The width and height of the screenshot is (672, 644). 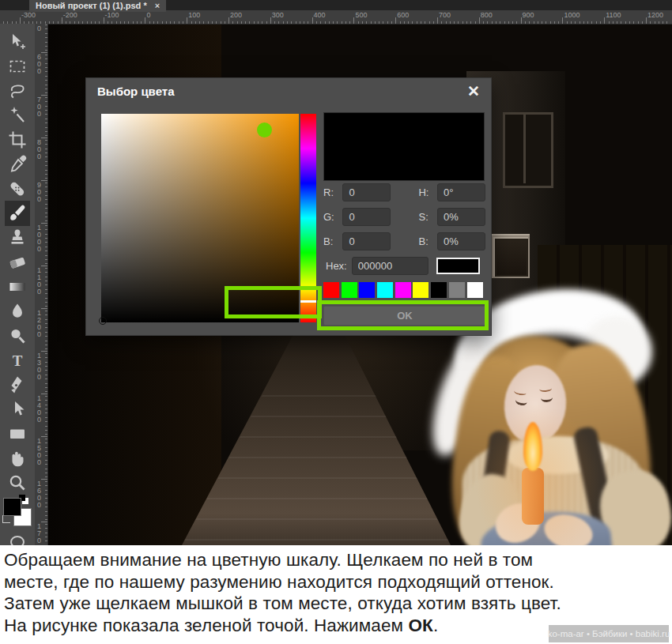 What do you see at coordinates (403, 15) in the screenshot?
I see `ruler-label: 600` at bounding box center [403, 15].